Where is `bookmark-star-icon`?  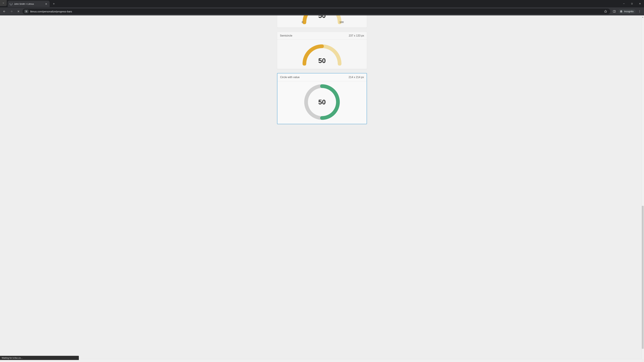
bookmark-star-icon is located at coordinates (606, 11).